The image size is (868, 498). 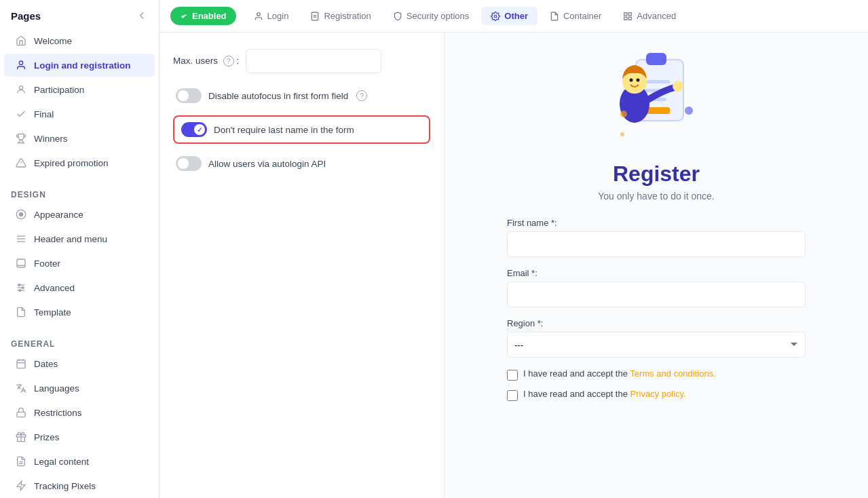 What do you see at coordinates (189, 96) in the screenshot?
I see `toggle-track` at bounding box center [189, 96].